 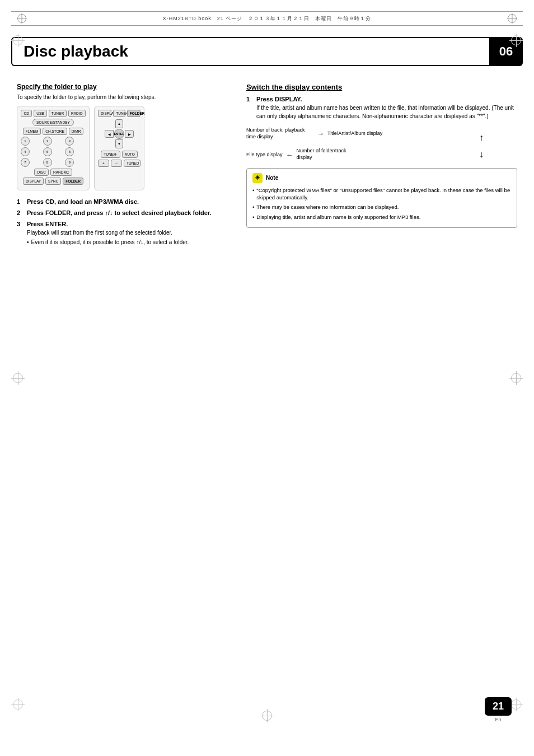 I want to click on step-3-num: 3, so click(x=20, y=224).